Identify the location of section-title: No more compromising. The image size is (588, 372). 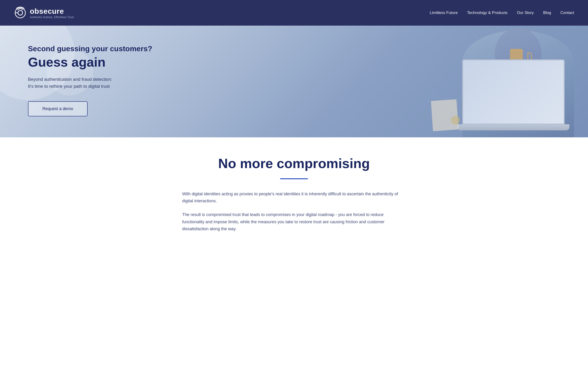
(294, 163).